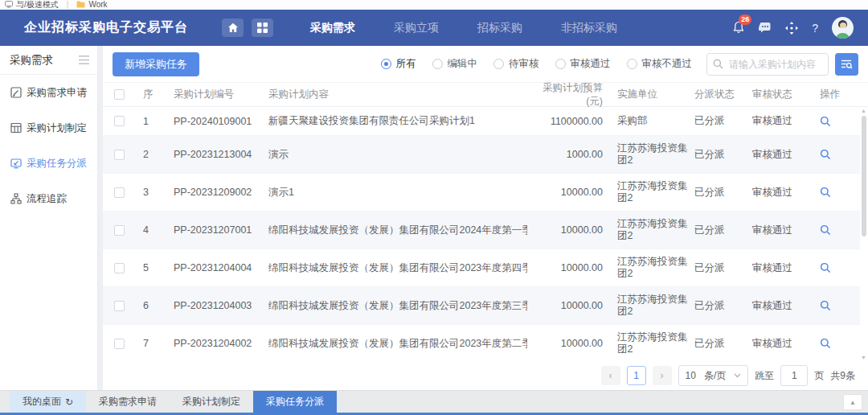 This screenshot has height=415, width=868. I want to click on apps-grid-button, so click(262, 27).